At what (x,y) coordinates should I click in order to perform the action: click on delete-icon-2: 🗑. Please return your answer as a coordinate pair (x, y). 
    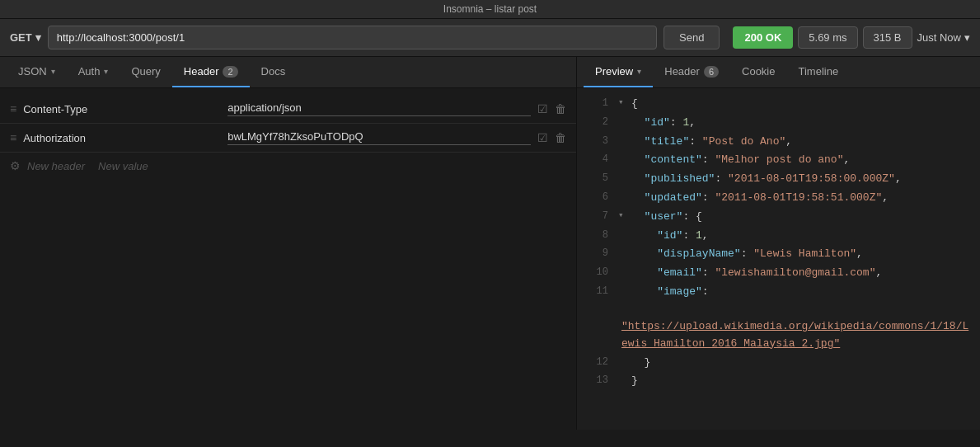
    Looking at the image, I should click on (560, 138).